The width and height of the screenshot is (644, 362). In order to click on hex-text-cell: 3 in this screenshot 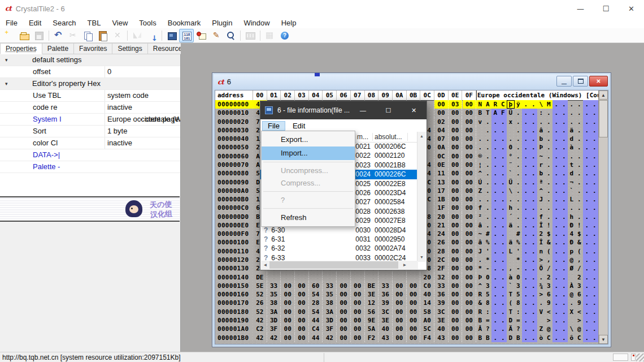, I will do `click(580, 286)`.